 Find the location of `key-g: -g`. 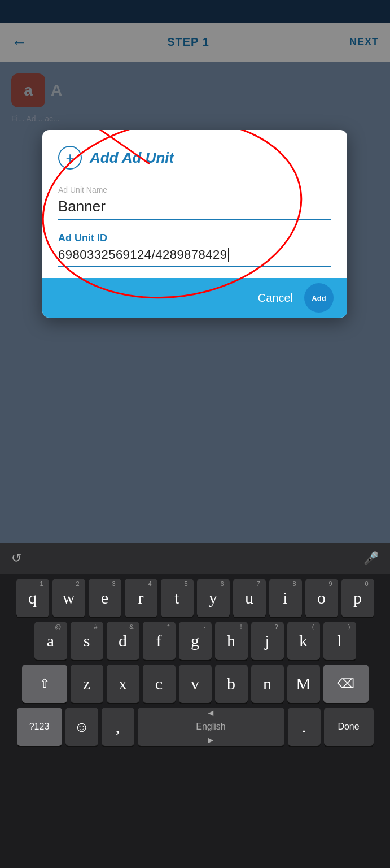

key-g: -g is located at coordinates (195, 641).